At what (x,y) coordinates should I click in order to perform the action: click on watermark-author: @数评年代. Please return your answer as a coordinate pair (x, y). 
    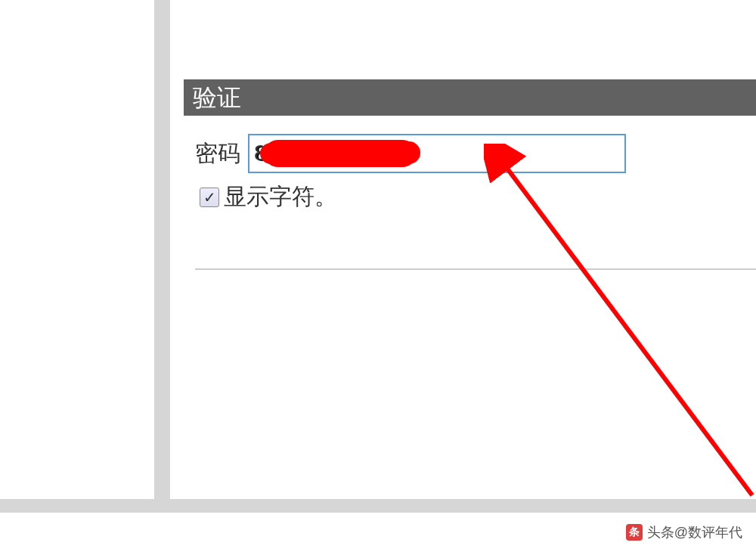
    Looking at the image, I should click on (708, 532).